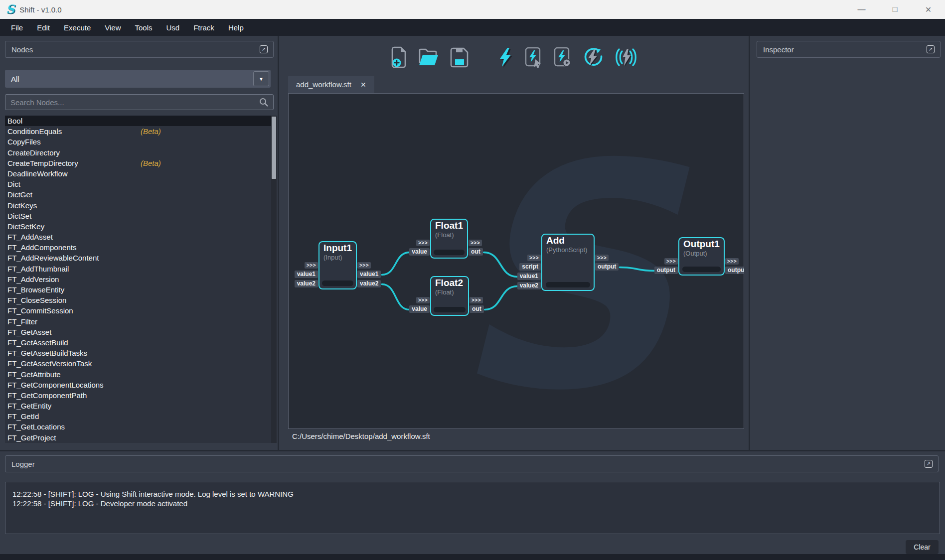 The width and height of the screenshot is (945, 560). I want to click on graph-node-input1: Input1(Input)>>>value1value2>>>value1val…, so click(338, 265).